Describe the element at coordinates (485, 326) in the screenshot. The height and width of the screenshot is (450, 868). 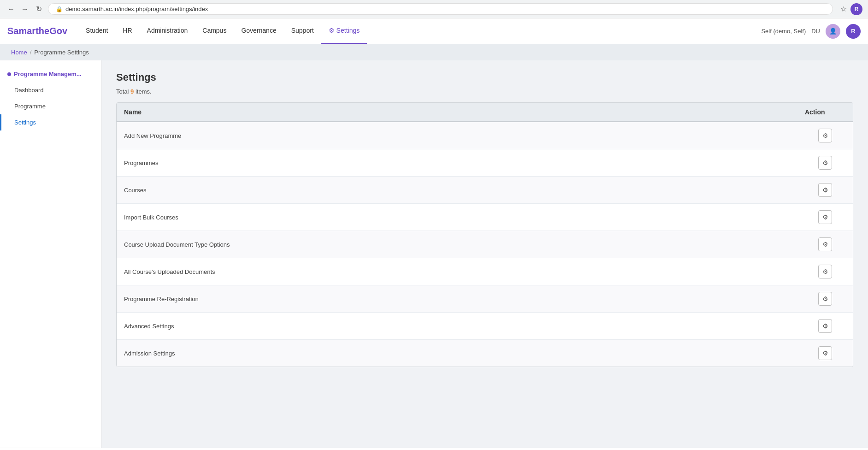
I see `table-row: Advanced Settings ⚙` at that location.